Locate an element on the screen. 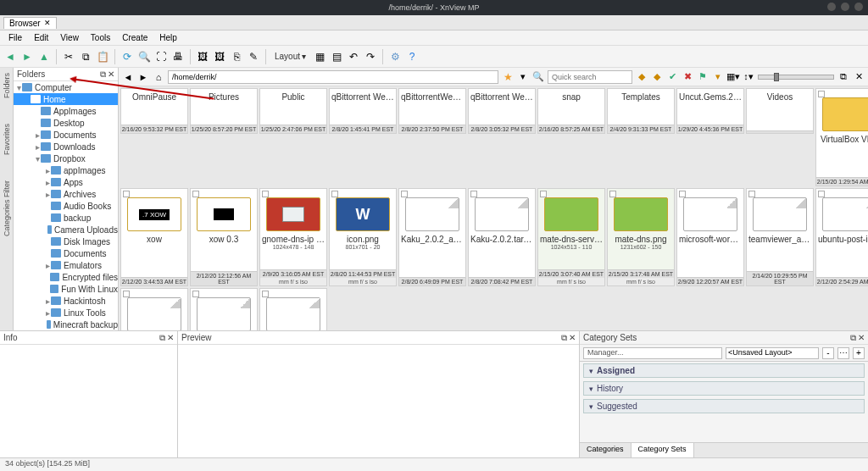 This screenshot has height=471, width=868. tab-category-sets: Category Sets is located at coordinates (663, 451).